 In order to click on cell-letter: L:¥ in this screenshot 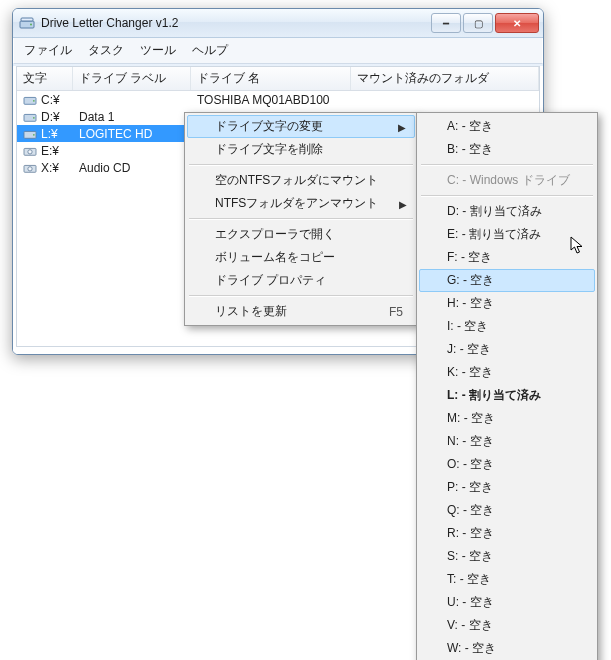, I will do `click(50, 134)`.